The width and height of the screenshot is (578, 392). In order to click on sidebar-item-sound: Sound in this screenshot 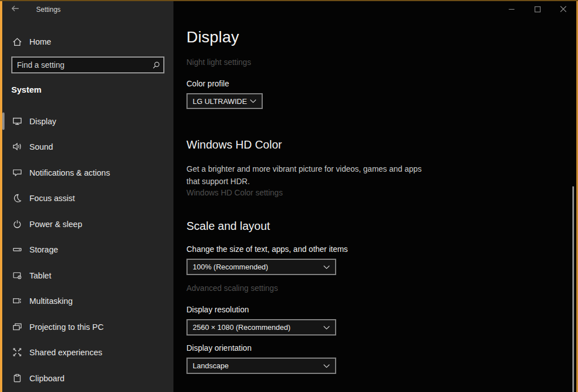, I will do `click(87, 147)`.